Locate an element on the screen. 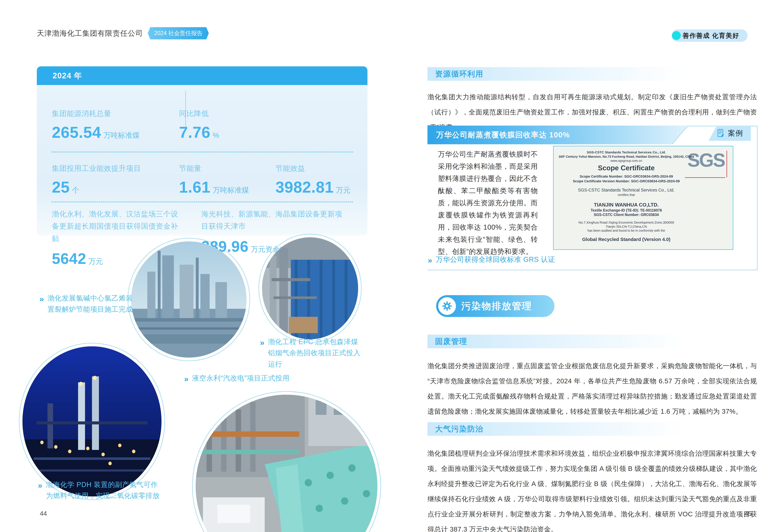 This screenshot has height=532, width=784. photo-epc-waste-heat is located at coordinates (310, 288).